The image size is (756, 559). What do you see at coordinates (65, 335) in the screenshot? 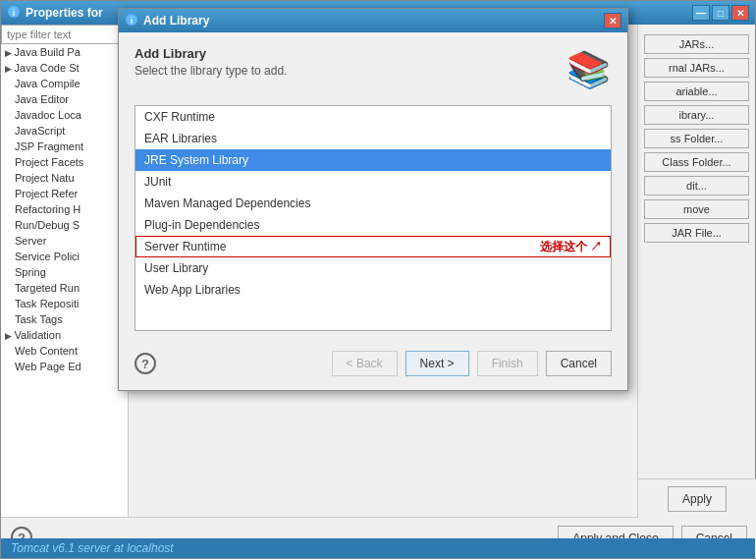
I see `sidebar-item: Validation` at bounding box center [65, 335].